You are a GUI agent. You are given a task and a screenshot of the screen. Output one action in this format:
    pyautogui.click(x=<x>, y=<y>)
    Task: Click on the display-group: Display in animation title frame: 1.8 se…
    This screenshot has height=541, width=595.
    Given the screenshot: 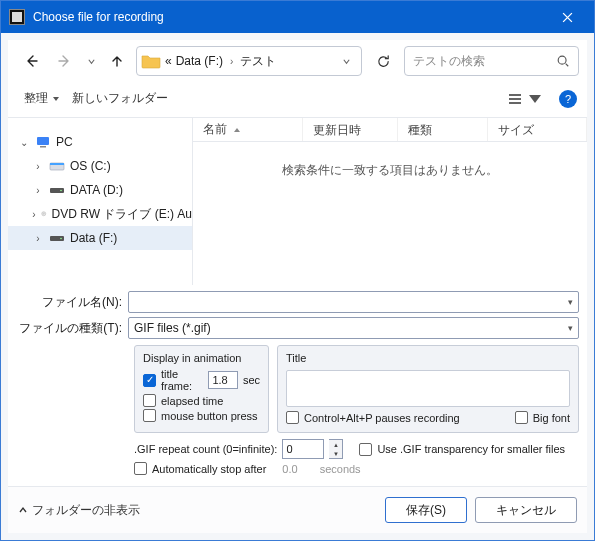 What is the action you would take?
    pyautogui.click(x=202, y=389)
    